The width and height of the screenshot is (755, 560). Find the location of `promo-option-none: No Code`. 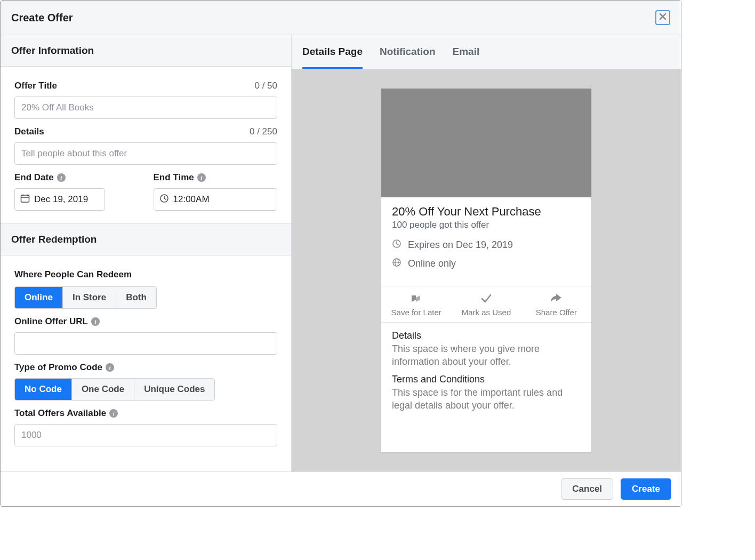

promo-option-none: No Code is located at coordinates (44, 389).